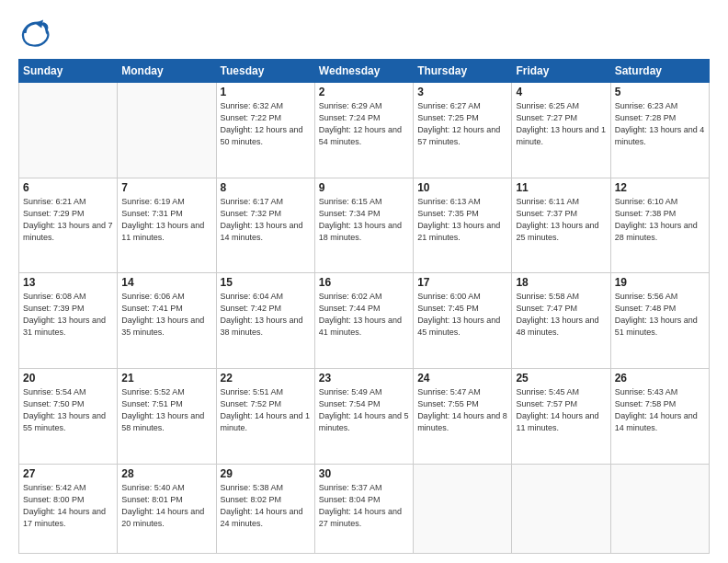  Describe the element at coordinates (266, 315) in the screenshot. I see `day-detail: Sunrise: 6:04 AMSunset: 7:42 PMDaylight:…` at that location.